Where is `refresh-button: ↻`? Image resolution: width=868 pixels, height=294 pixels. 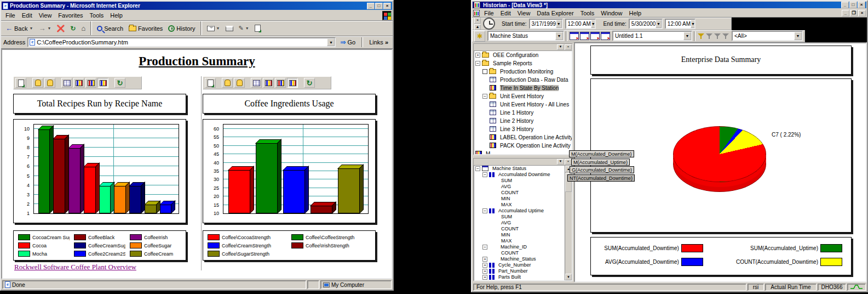
refresh-button: ↻ is located at coordinates (73, 29).